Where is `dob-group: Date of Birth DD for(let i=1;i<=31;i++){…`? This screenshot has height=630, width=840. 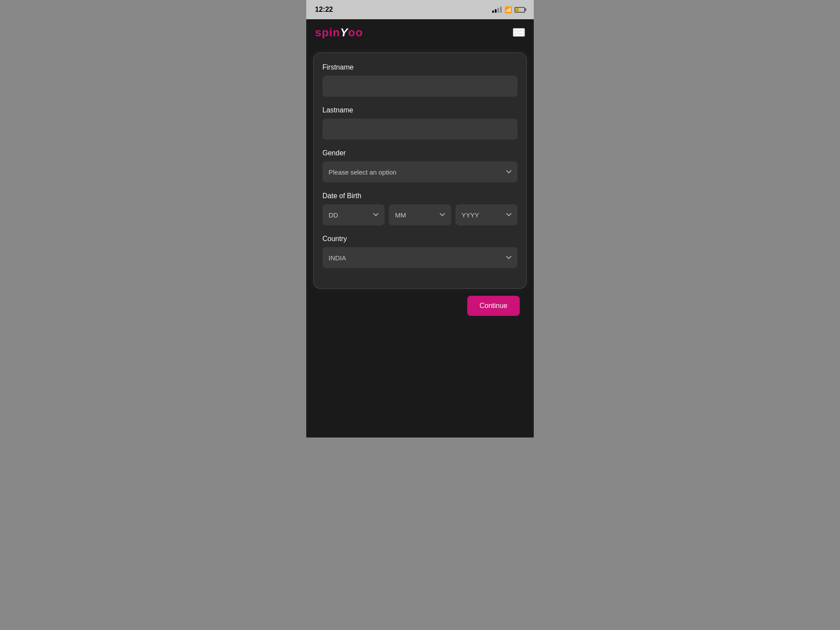 dob-group: Date of Birth DD for(let i=1;i<=31;i++){… is located at coordinates (420, 209).